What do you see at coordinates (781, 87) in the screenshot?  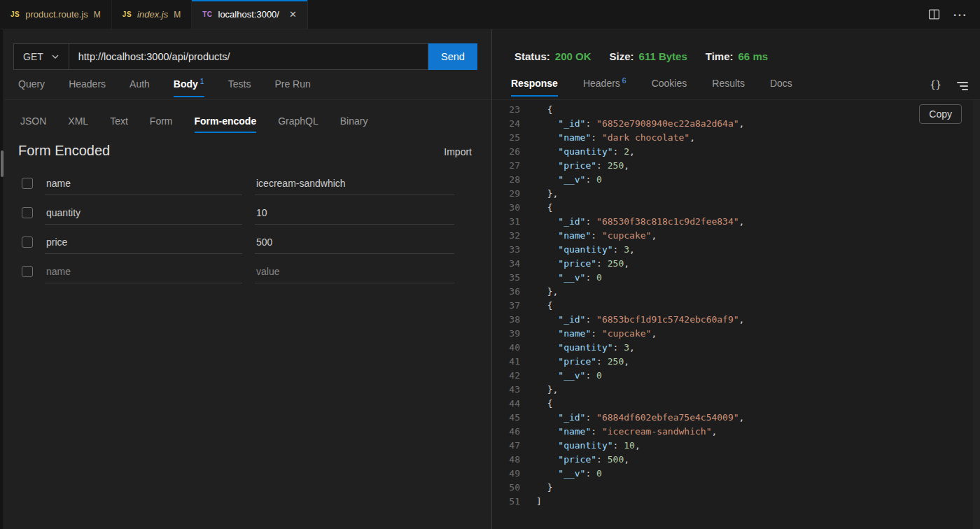 I see `tab-docs: Docs` at bounding box center [781, 87].